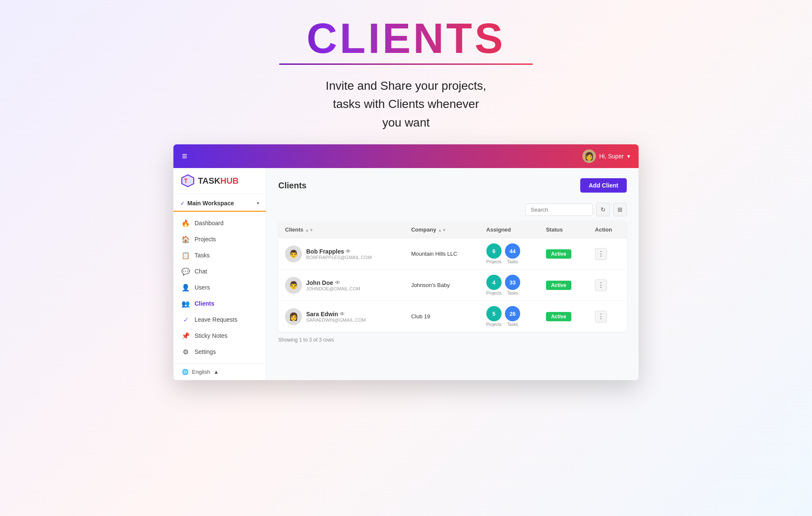  Describe the element at coordinates (220, 304) in the screenshot. I see `sidebar-item-clients: 👥 Clients` at that location.